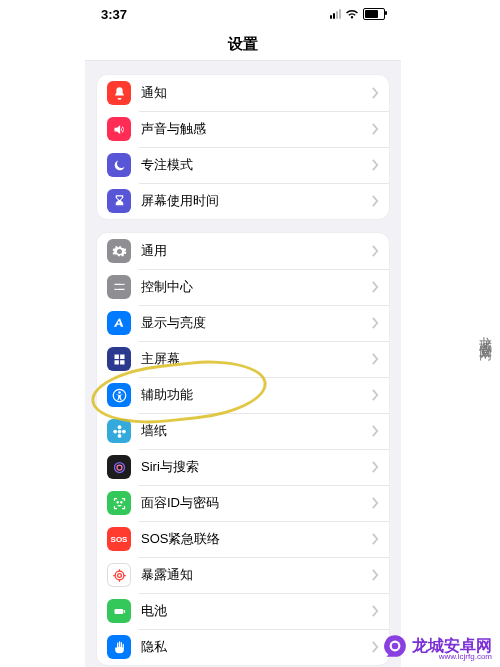  Describe the element at coordinates (243, 287) in the screenshot. I see `row-controlcenter: 控制中心` at that location.